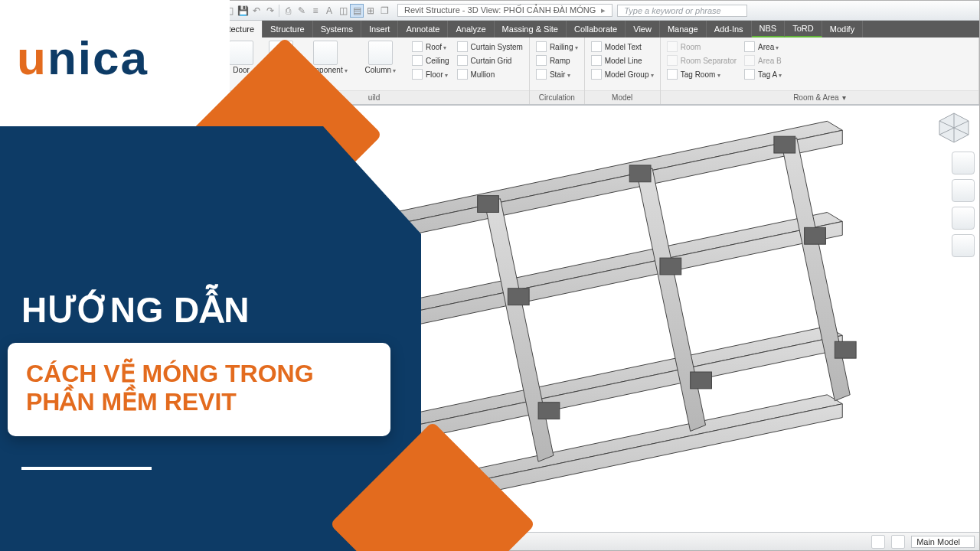  Describe the element at coordinates (963, 191) in the screenshot. I see `pan-icon` at that location.